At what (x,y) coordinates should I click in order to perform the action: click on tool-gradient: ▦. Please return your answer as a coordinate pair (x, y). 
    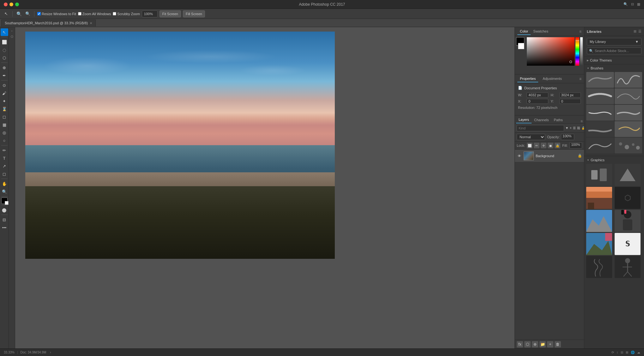
    Looking at the image, I should click on (4, 125).